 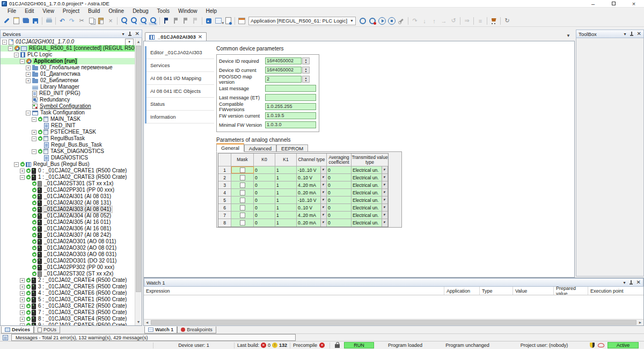 What do you see at coordinates (62, 21) in the screenshot?
I see `undo-icon` at bounding box center [62, 21].